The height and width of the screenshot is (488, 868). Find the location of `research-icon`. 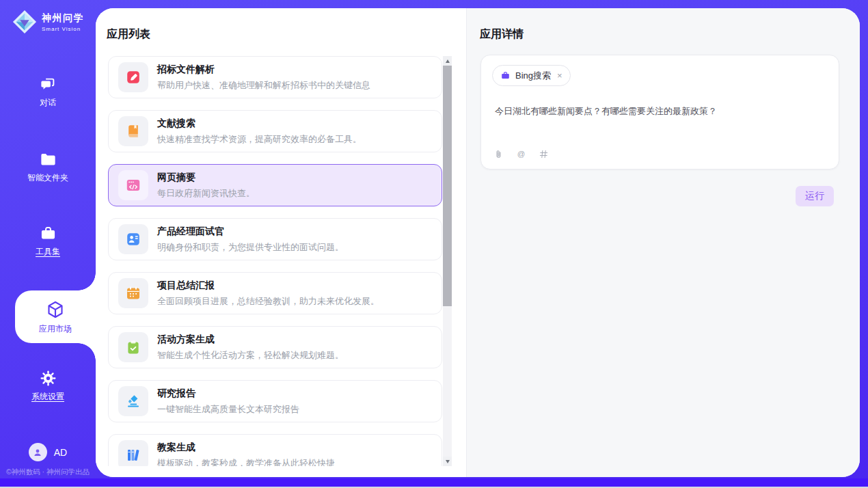

research-icon is located at coordinates (133, 401).